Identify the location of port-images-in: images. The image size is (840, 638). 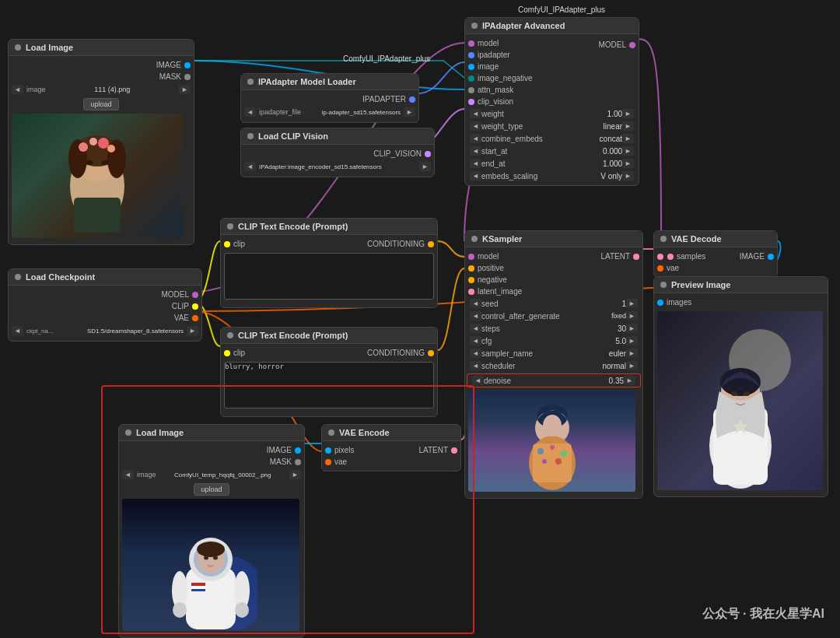
(740, 302).